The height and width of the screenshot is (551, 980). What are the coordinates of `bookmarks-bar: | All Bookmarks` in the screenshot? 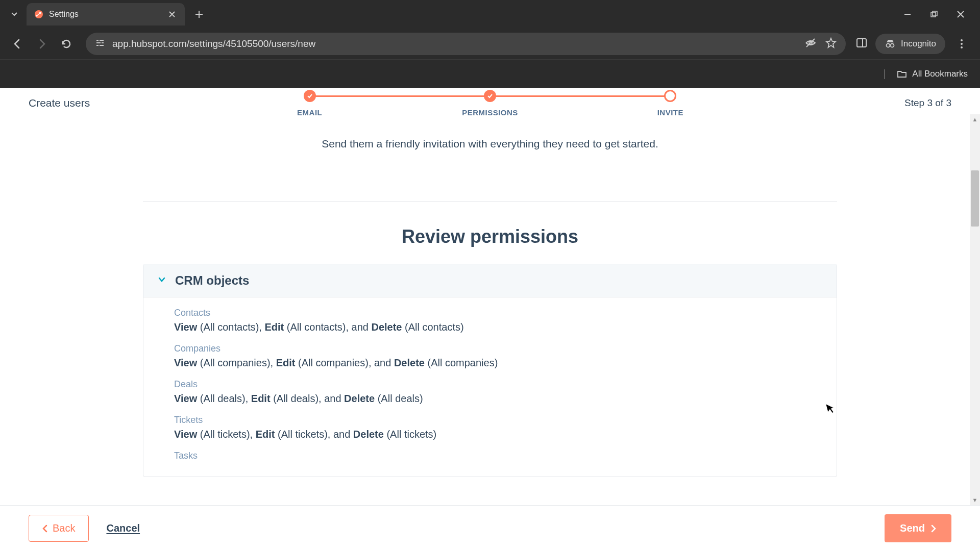 It's located at (490, 73).